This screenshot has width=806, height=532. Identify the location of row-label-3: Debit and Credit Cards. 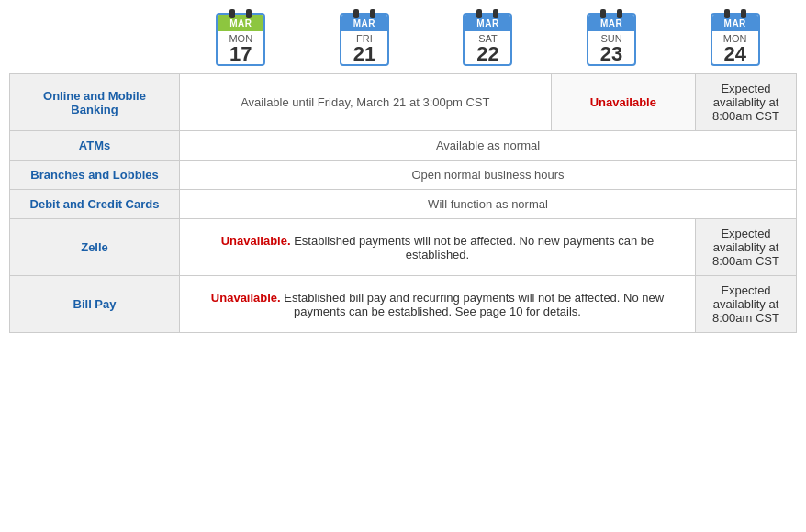
(95, 205).